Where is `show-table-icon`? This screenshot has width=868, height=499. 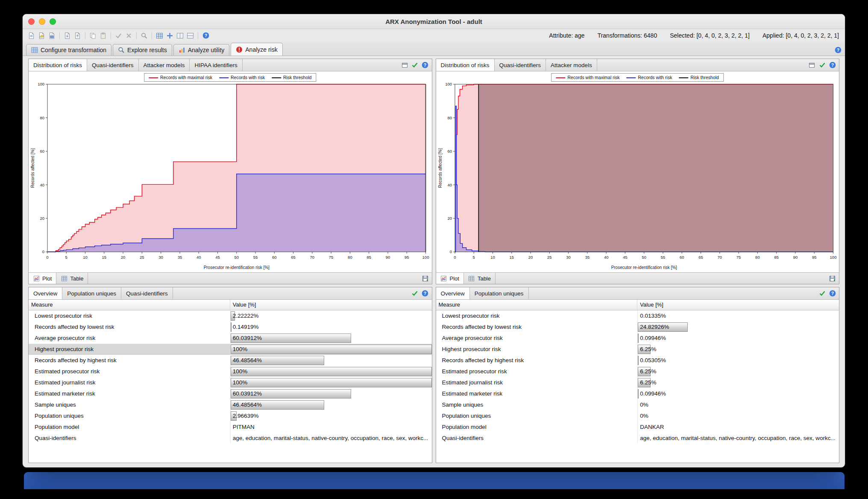
show-table-icon is located at coordinates (160, 36).